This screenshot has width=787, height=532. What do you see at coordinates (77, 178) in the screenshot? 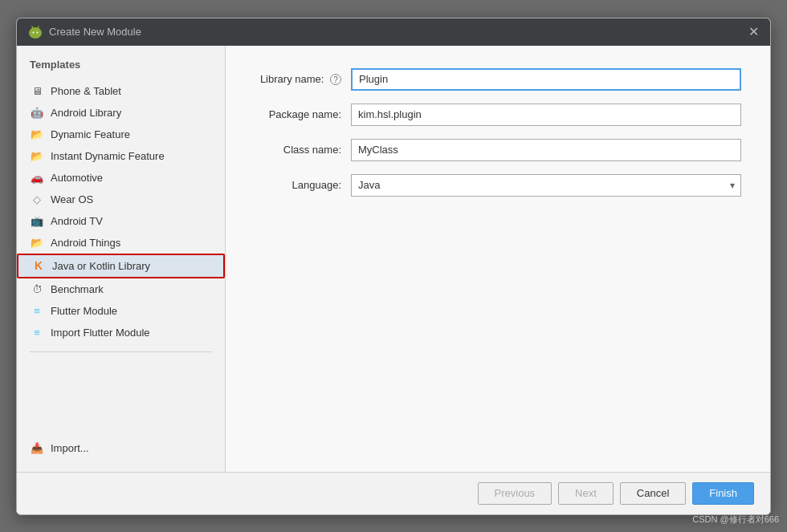
I see `sidebar-item-label: Automotive` at bounding box center [77, 178].